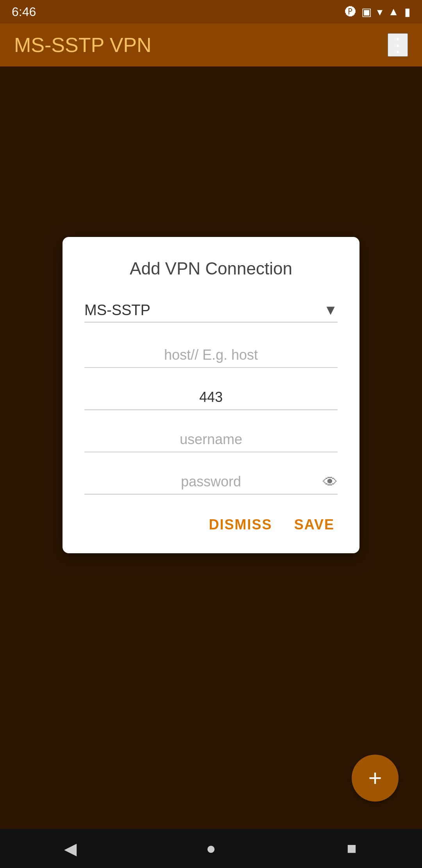  Describe the element at coordinates (211, 482) in the screenshot. I see `password-input-group: 👁` at that location.